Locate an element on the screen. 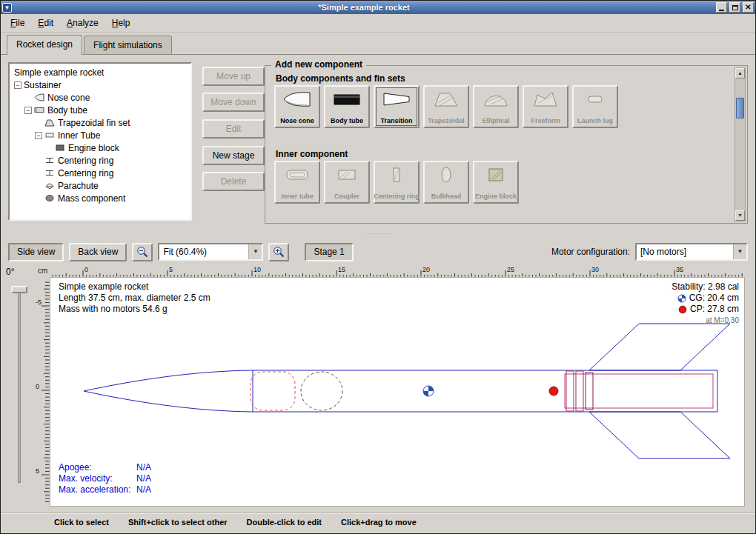  side-view-button: Side view is located at coordinates (36, 252).